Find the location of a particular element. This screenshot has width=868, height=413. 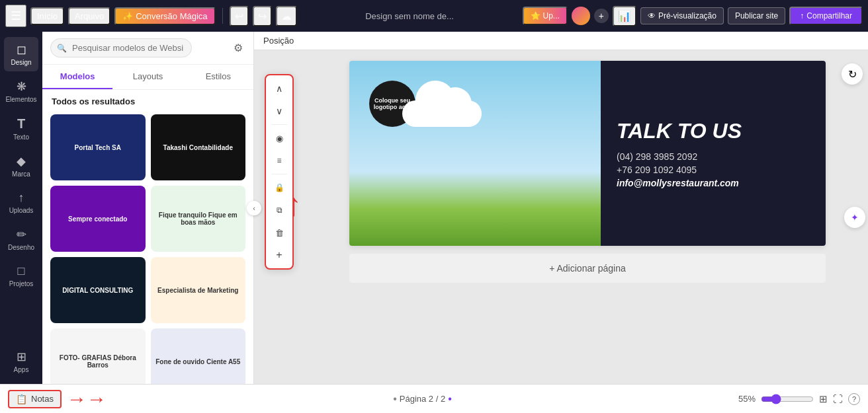

template-card: Takashi Contabilidade is located at coordinates (198, 147).